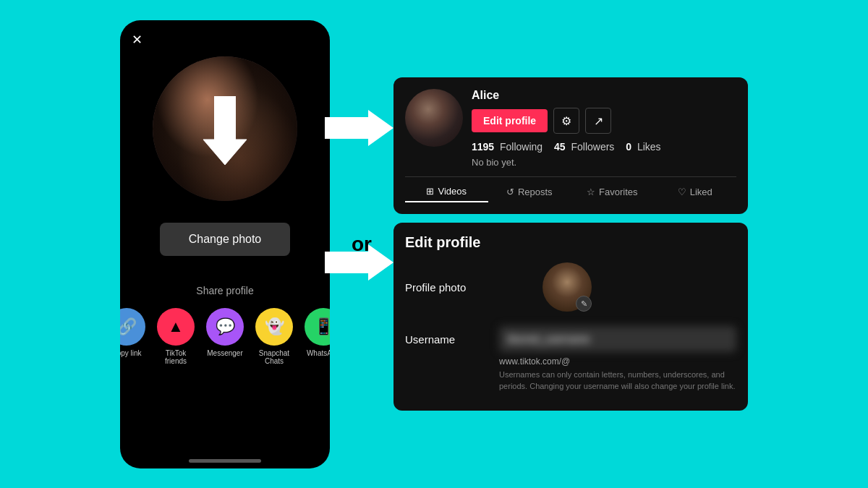  I want to click on username-note: Usernames can only contain letters, numb…, so click(618, 380).